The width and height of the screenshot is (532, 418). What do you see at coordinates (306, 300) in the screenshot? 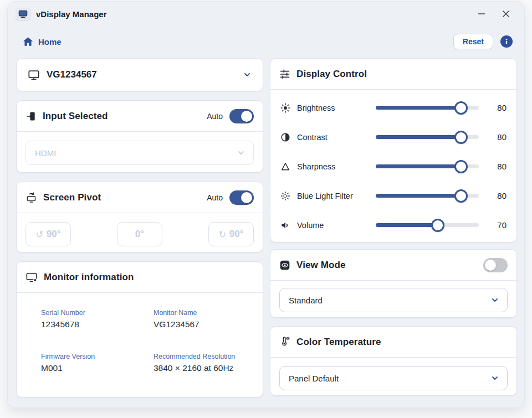
I see `view-mode-value: Standard` at bounding box center [306, 300].